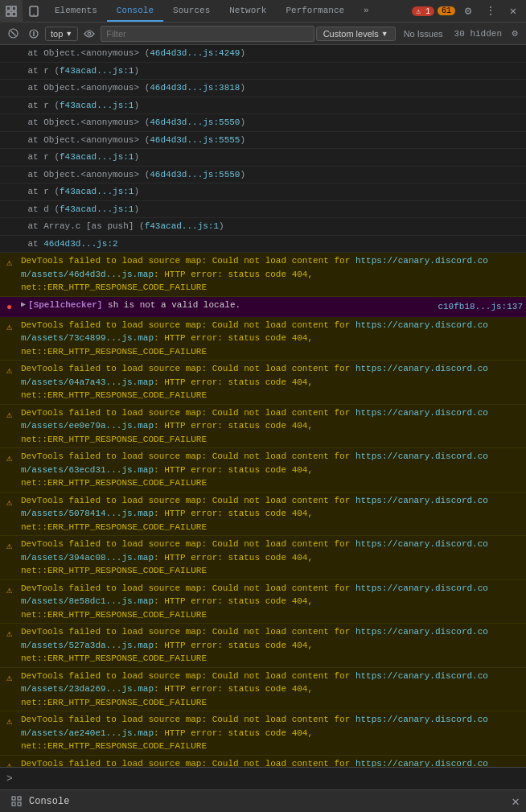 This screenshot has height=812, width=526. What do you see at coordinates (195, 88) in the screenshot?
I see `source-link: 46d4d3d...js:3818` at bounding box center [195, 88].